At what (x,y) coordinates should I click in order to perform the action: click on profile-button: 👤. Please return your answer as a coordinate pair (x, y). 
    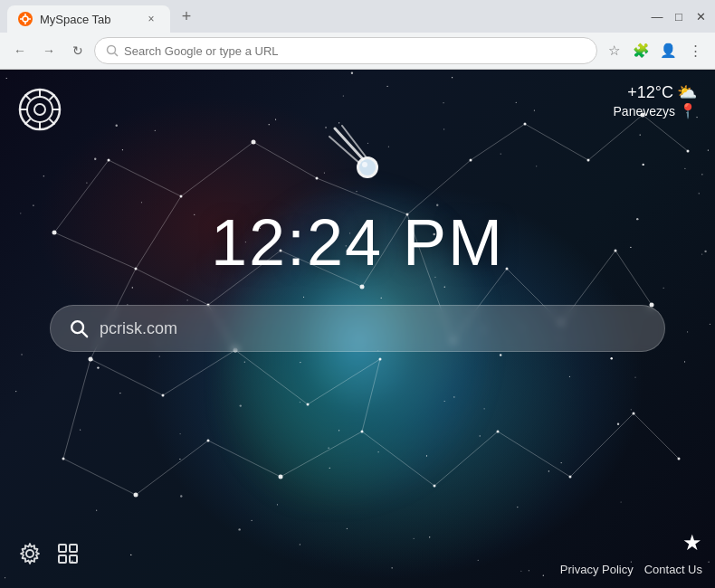
    Looking at the image, I should click on (668, 51).